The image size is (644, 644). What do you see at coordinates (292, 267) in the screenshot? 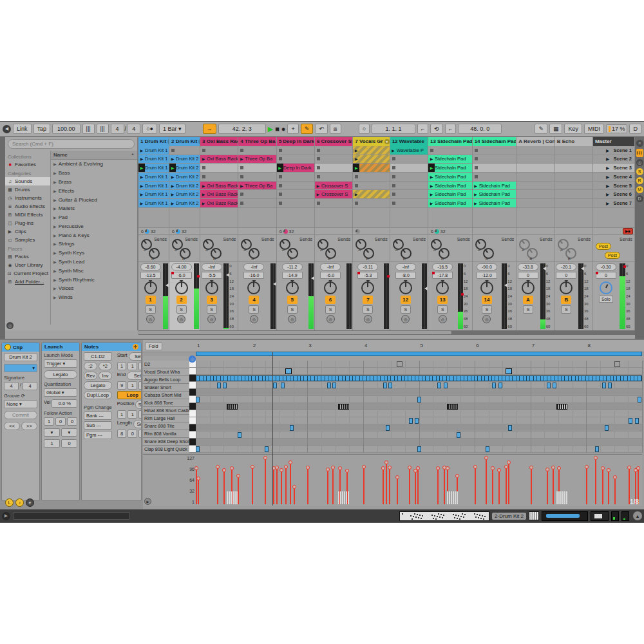
I see `volume-value: -11.2` at bounding box center [292, 267].